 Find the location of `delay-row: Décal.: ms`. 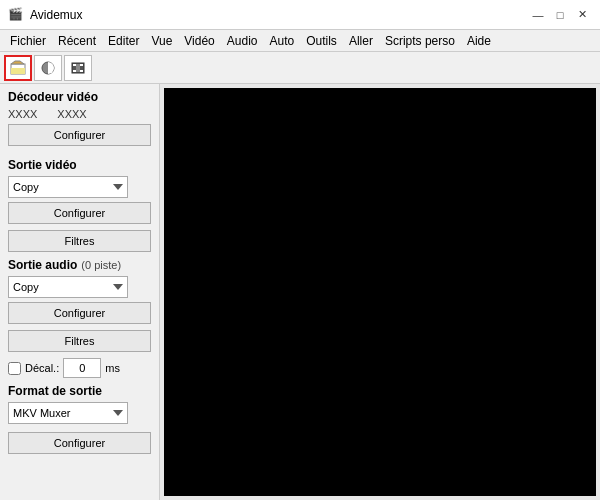

delay-row: Décal.: ms is located at coordinates (80, 368).